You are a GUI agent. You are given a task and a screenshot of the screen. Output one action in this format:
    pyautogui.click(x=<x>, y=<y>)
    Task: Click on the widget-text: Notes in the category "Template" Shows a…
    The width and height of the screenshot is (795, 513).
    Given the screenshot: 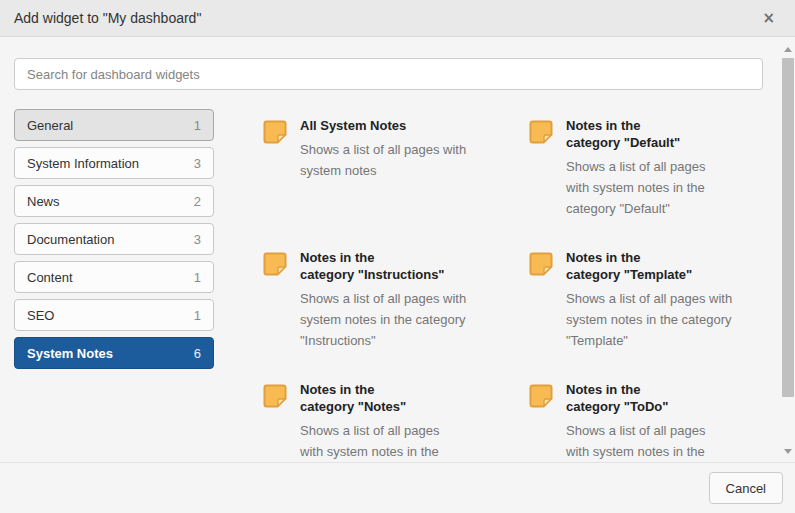 What is the action you would take?
    pyautogui.click(x=649, y=300)
    